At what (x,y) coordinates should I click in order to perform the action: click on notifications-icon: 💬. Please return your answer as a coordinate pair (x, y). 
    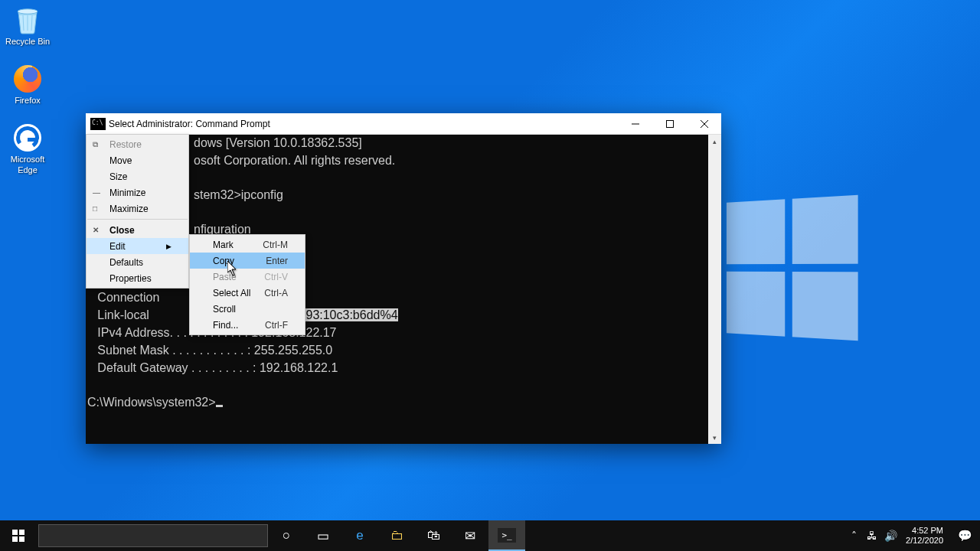
    Looking at the image, I should click on (965, 536).